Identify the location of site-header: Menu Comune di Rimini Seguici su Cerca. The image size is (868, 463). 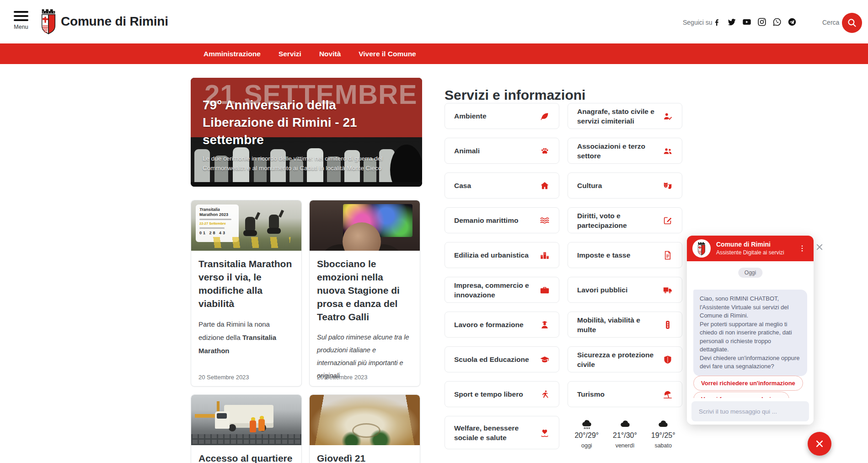
(434, 22).